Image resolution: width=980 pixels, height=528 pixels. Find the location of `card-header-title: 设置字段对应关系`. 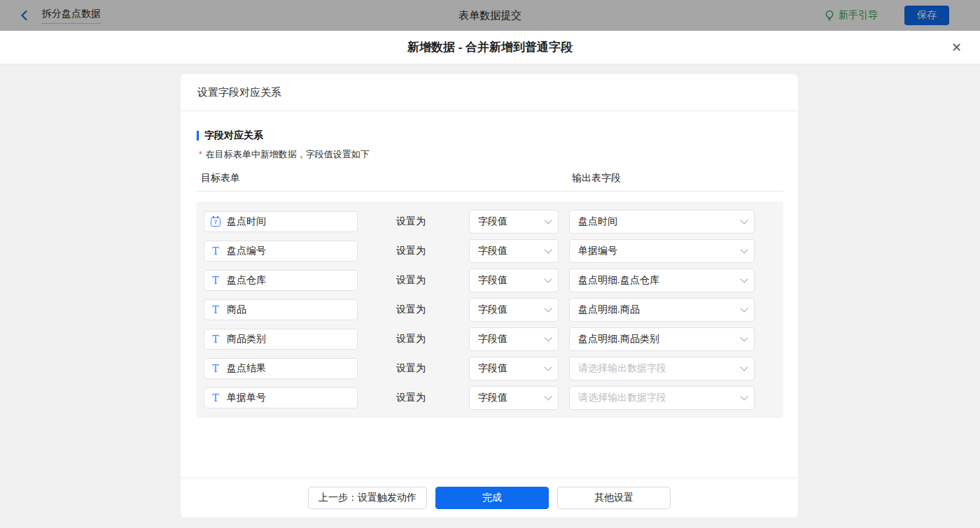

card-header-title: 设置字段对应关系 is located at coordinates (239, 92).